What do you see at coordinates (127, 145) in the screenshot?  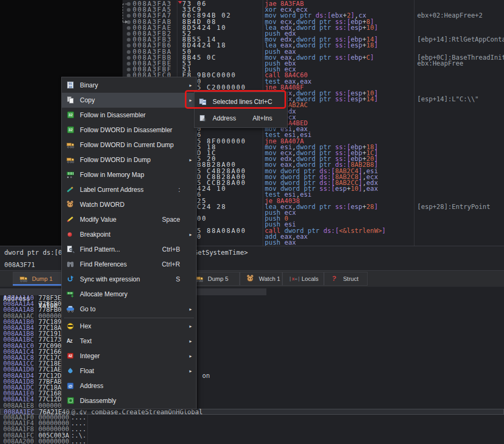 I see `menu-item-label: Follow DWORD in Current Dump` at bounding box center [127, 145].